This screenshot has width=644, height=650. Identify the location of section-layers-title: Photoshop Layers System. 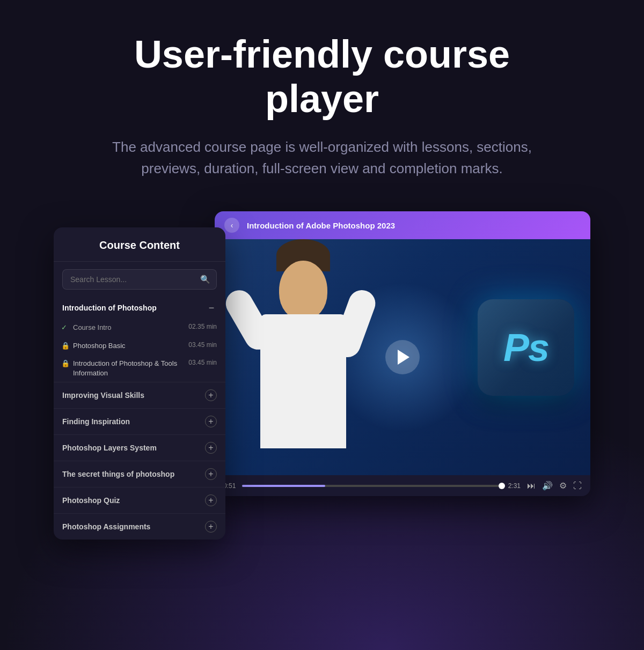
(109, 448).